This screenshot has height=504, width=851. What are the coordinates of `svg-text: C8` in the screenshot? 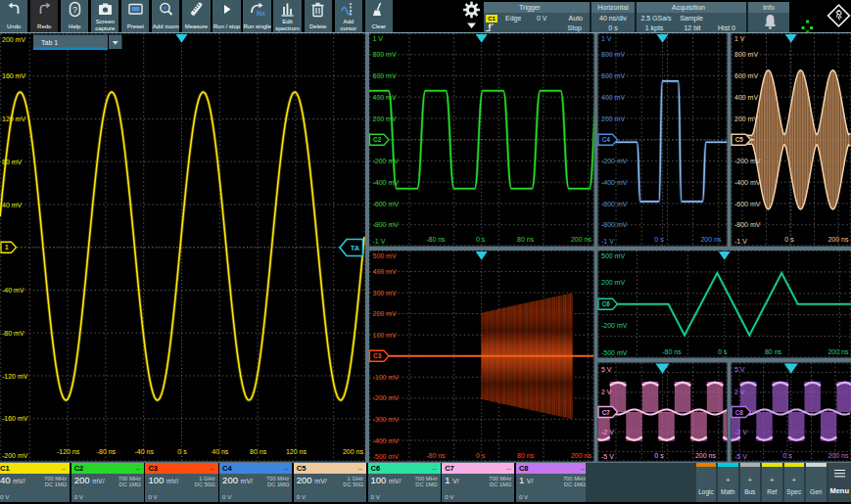 It's located at (740, 413).